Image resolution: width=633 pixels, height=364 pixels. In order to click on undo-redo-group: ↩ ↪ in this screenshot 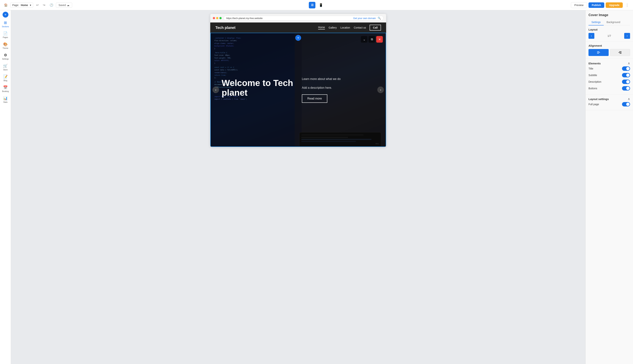, I will do `click(41, 5)`.